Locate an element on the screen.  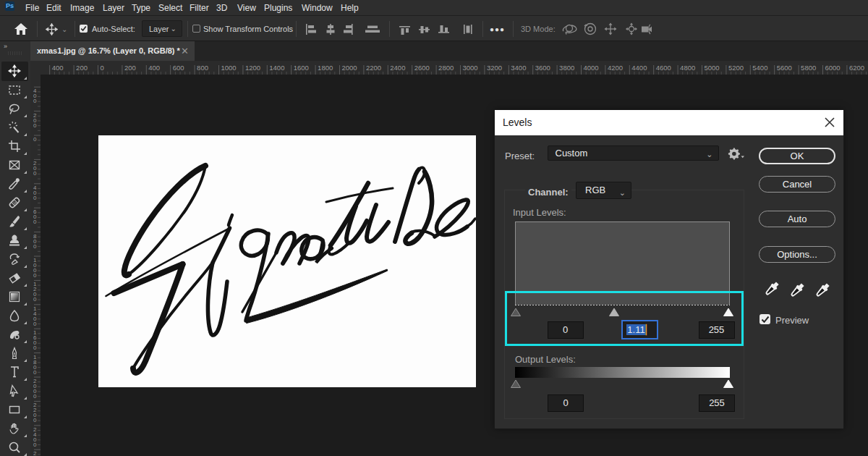
svg-text: 4000 is located at coordinates (592, 68).